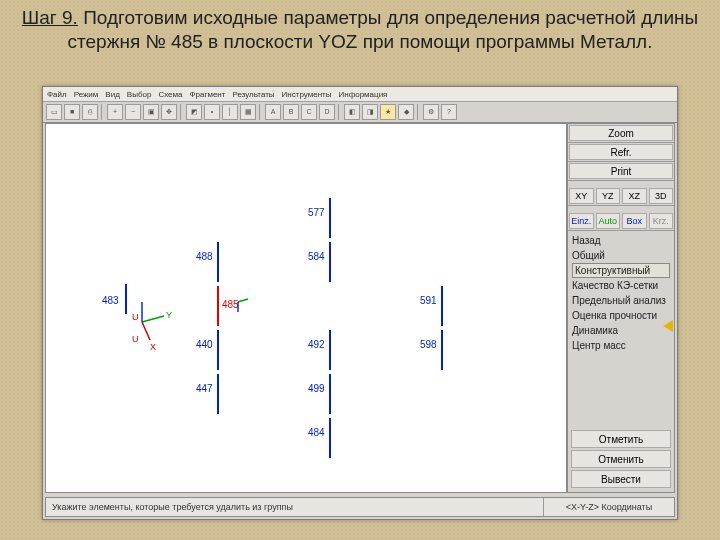  What do you see at coordinates (621, 300) in the screenshot?
I see `list-limit: Предельный анализ` at bounding box center [621, 300].